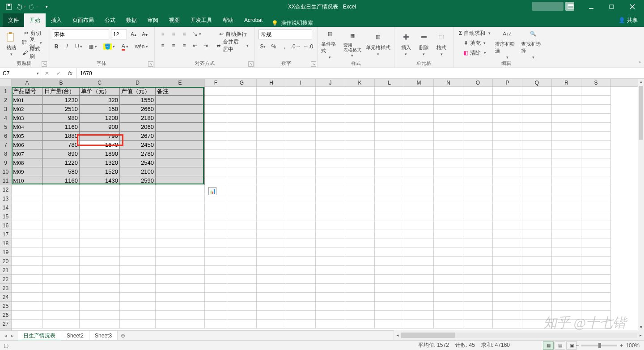 Image resolution: width=644 pixels, height=350 pixels. Describe the element at coordinates (100, 136) in the screenshot. I see `cell: 790` at that location.